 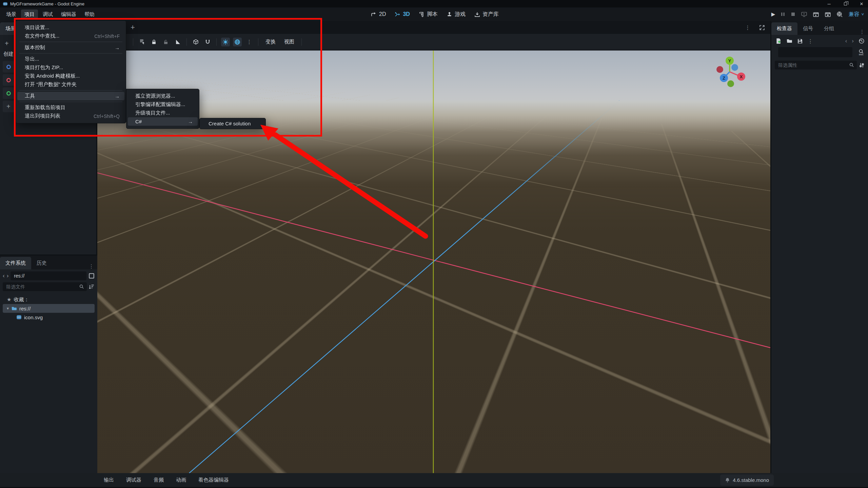 I want to click on svg-text: X, so click(x=741, y=77).